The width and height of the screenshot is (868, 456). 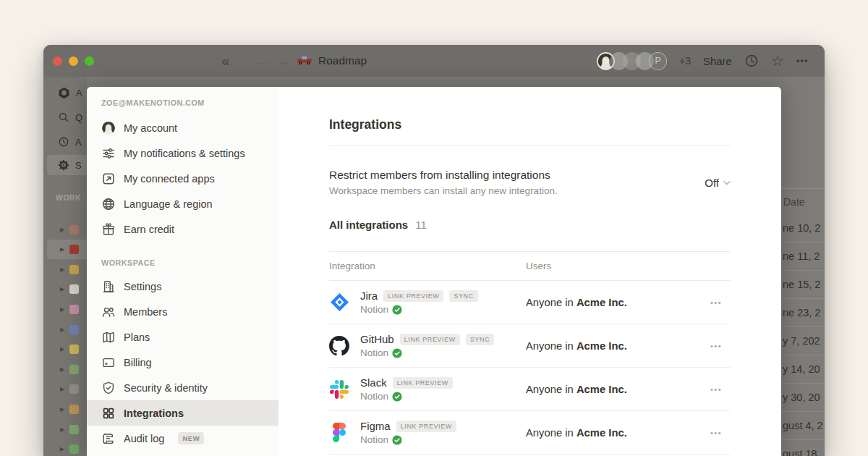 What do you see at coordinates (109, 204) in the screenshot?
I see `globe-icon` at bounding box center [109, 204].